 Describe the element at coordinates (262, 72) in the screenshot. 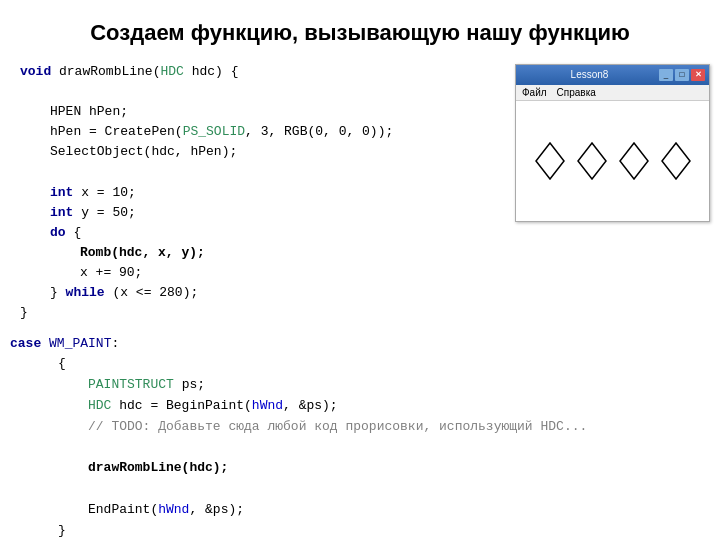

I see `code-line-1: void drawRombLine(HDC hdc) {` at that location.